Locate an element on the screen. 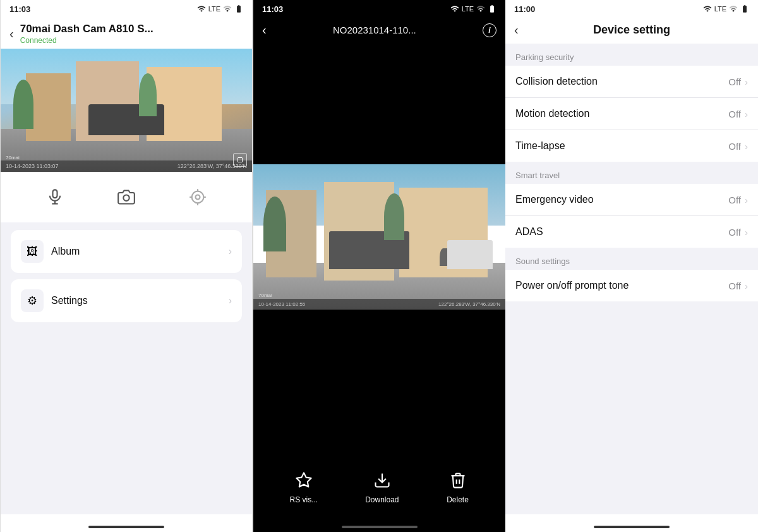 This screenshot has width=758, height=532. target-icon is located at coordinates (198, 197).